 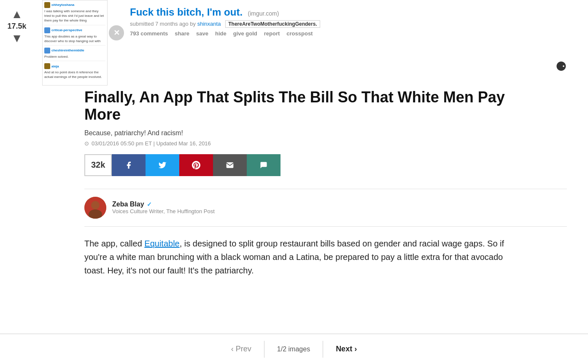 What do you see at coordinates (264, 165) in the screenshot?
I see `chat-share-button` at bounding box center [264, 165].